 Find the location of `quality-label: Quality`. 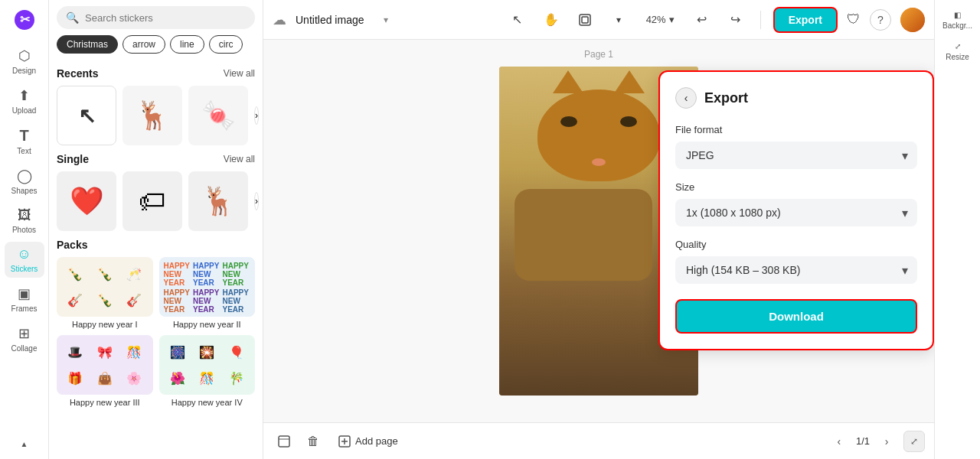

quality-label: Quality is located at coordinates (796, 245).